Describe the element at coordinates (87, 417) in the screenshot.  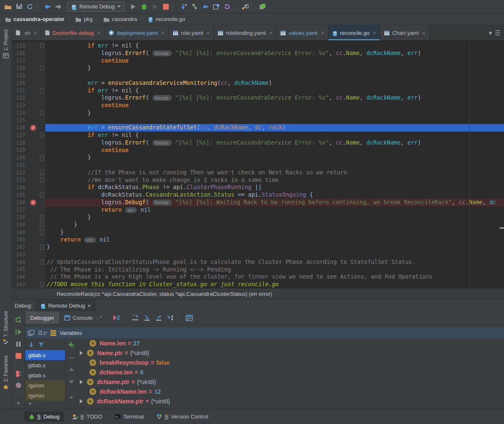
I see `statusbar-item-todo: 6: TODO` at that location.